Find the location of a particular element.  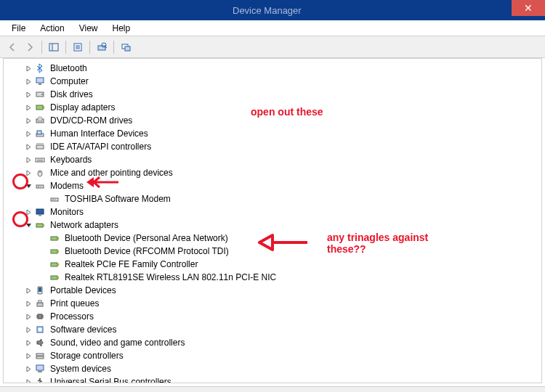

node-label: Realtek PCIe FE Family Controller is located at coordinates (131, 264).